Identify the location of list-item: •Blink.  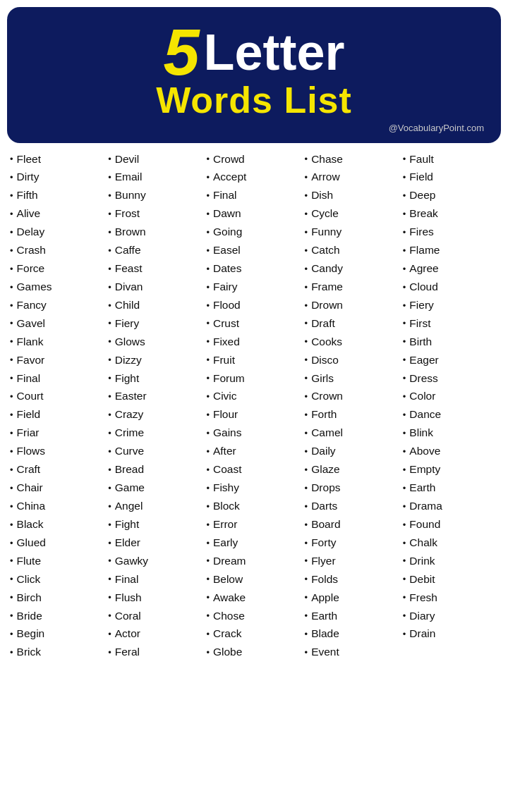
(450, 433).